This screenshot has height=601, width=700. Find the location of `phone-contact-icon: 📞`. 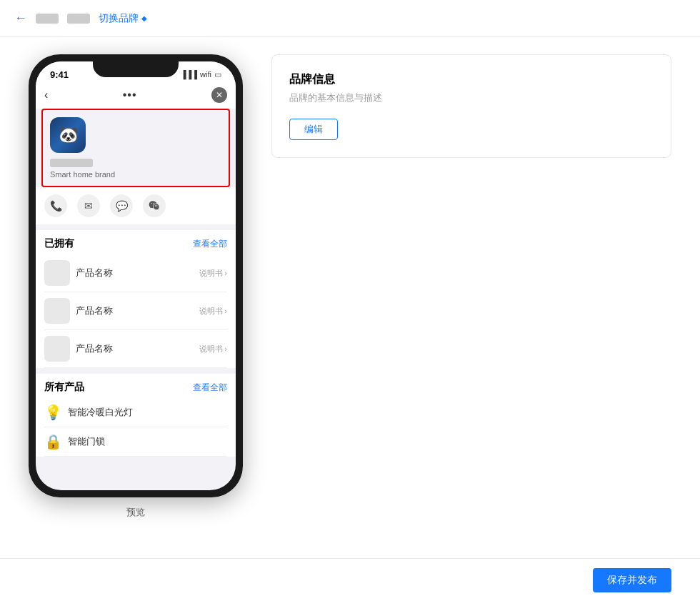

phone-contact-icon: 📞 is located at coordinates (56, 206).